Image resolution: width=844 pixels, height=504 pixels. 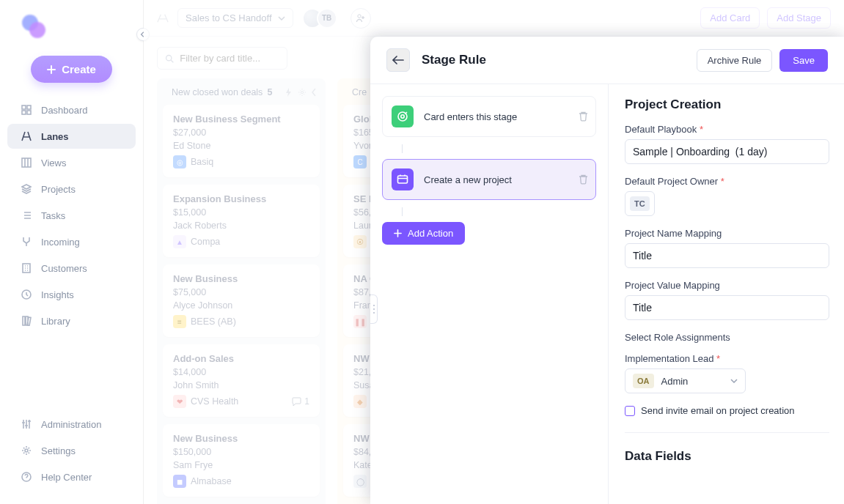 I want to click on section-project-creation: Project Creation, so click(x=727, y=105).